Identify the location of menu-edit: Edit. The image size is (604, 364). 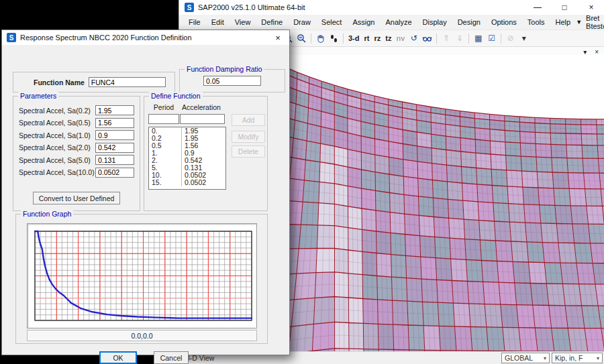
(217, 22).